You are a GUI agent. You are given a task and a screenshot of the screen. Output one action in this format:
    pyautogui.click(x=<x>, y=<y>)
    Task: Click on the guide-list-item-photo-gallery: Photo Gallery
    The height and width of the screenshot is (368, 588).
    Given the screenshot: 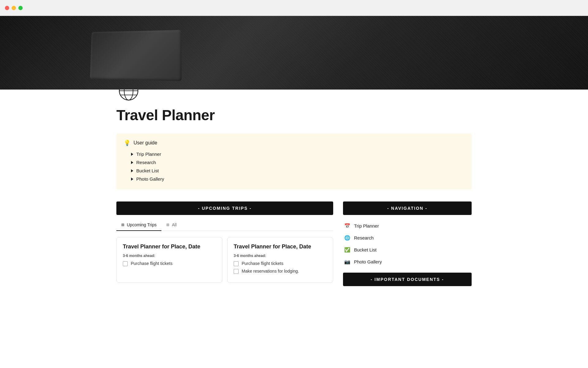 What is the action you would take?
    pyautogui.click(x=298, y=179)
    